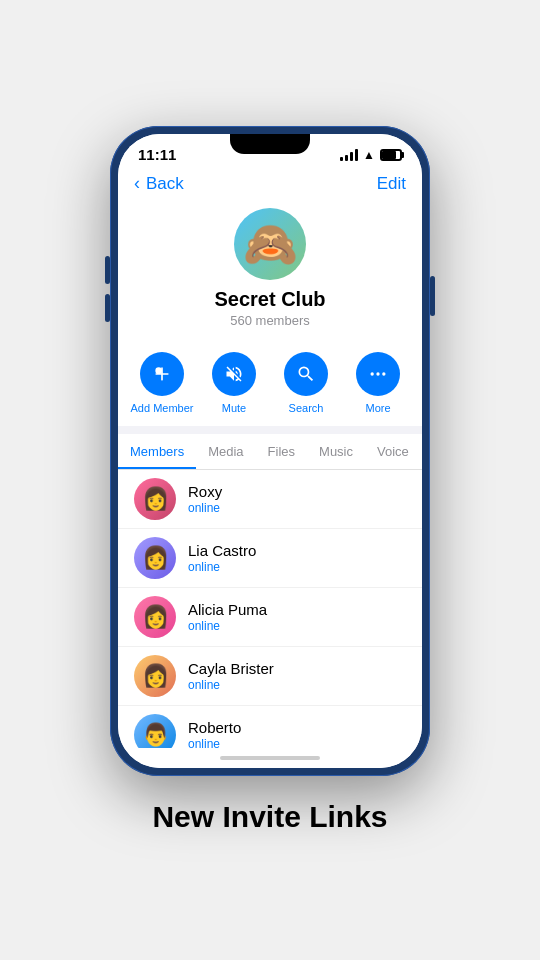 This screenshot has width=540, height=960. What do you see at coordinates (226, 452) in the screenshot?
I see `tab-media: Media` at bounding box center [226, 452].